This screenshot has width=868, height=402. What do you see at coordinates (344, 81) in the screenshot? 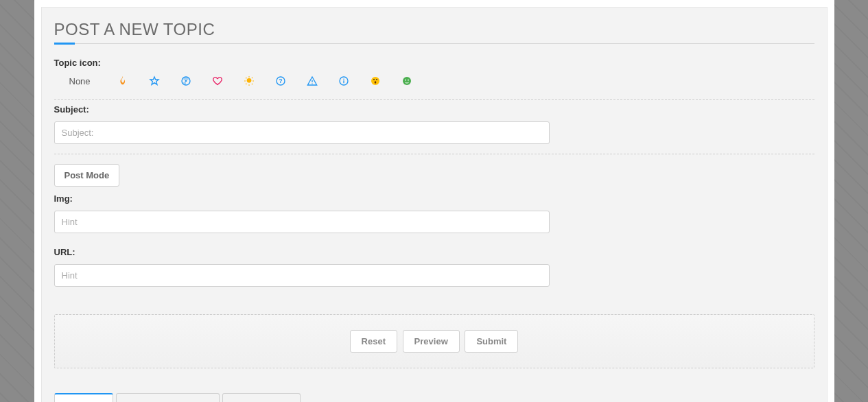
I see `info-icon` at bounding box center [344, 81].